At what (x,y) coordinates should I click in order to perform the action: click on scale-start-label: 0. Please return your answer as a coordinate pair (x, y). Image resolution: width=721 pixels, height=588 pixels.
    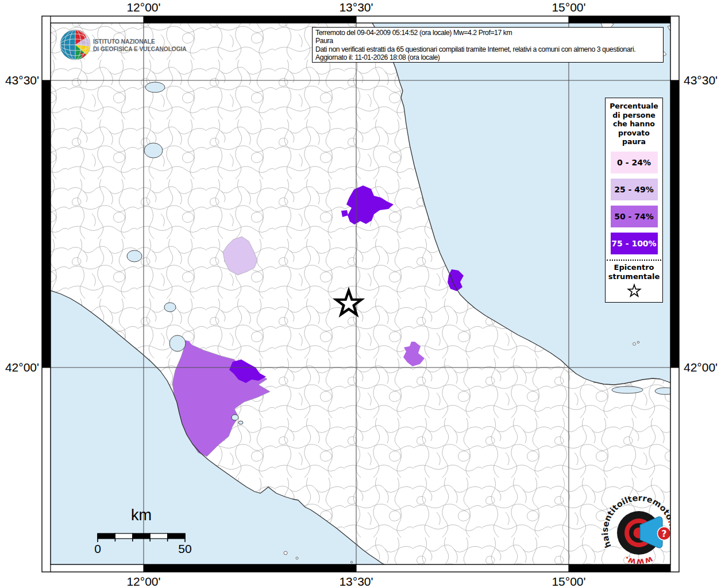
    Looking at the image, I should click on (98, 549).